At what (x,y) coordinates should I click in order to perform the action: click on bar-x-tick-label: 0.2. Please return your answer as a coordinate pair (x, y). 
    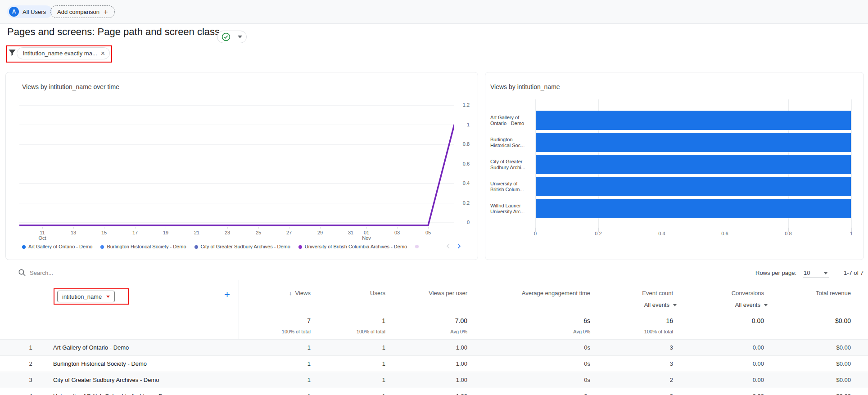
    Looking at the image, I should click on (598, 233).